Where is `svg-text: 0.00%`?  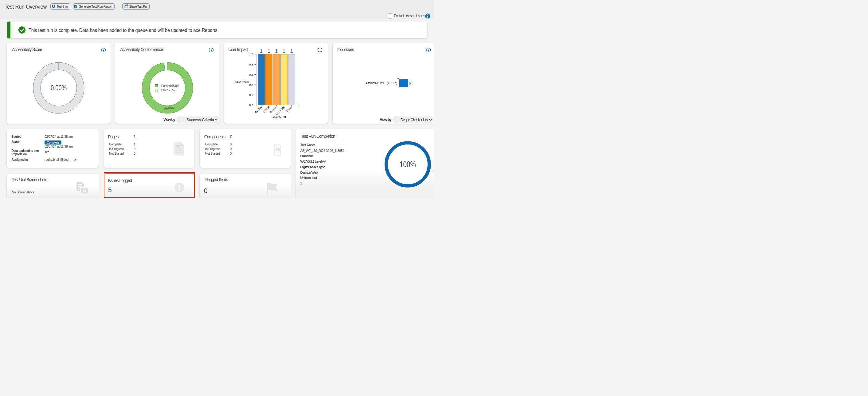
svg-text: 0.00% is located at coordinates (59, 88).